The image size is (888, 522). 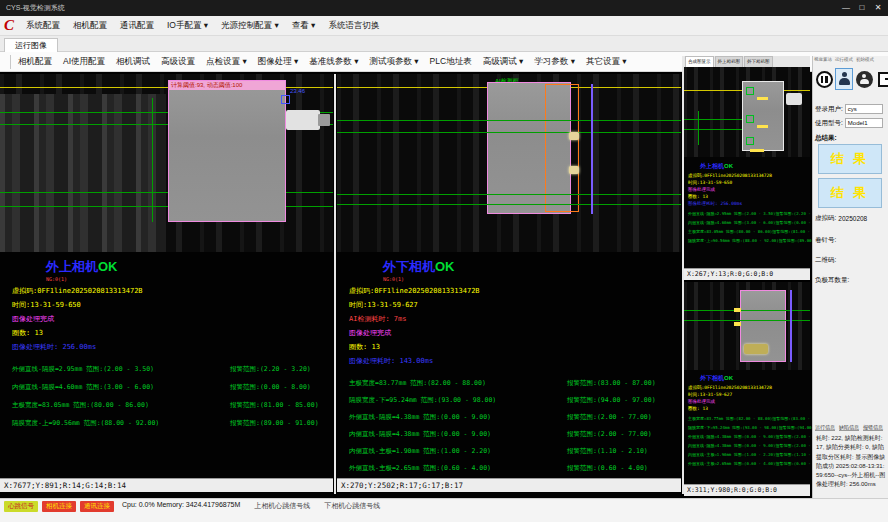 I want to click on alarm-range: 报警范围:(83.00 - 87.00), so click(x=612, y=384).